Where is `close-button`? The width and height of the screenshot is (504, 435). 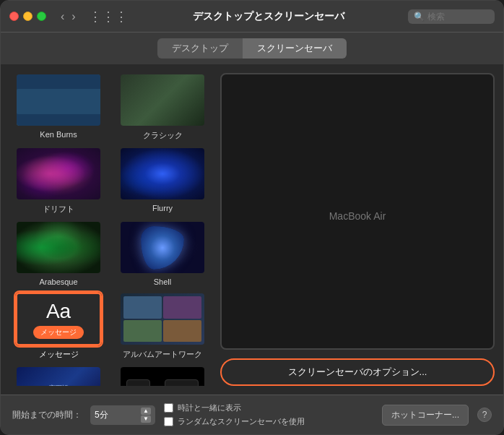
close-button is located at coordinates (14, 16).